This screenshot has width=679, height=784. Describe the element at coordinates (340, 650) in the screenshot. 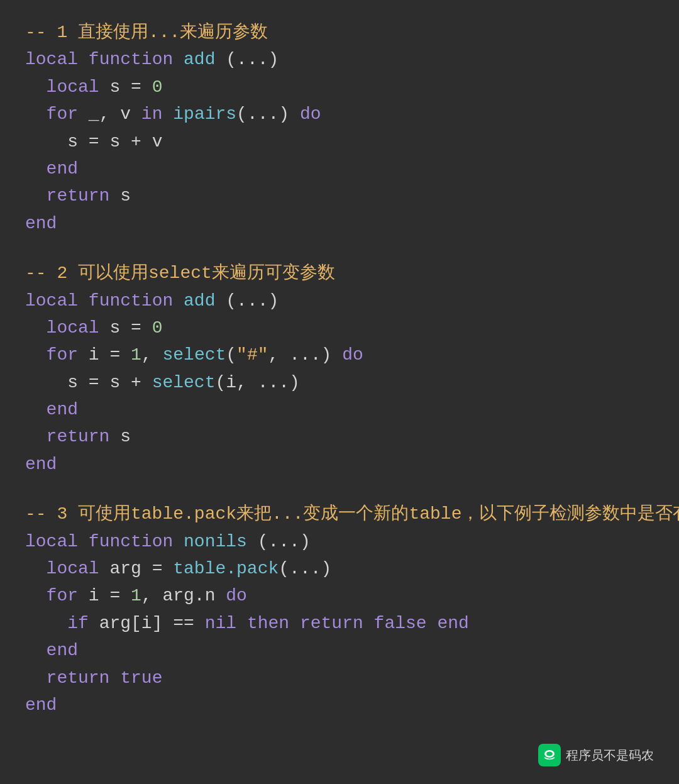

I see `line-3-5: end` at that location.